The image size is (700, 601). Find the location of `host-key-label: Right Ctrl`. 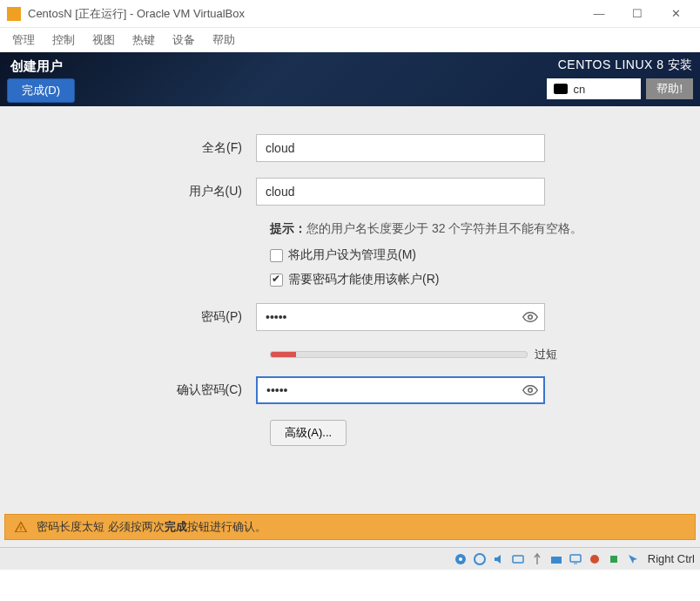

host-key-label: Right Ctrl is located at coordinates (670, 559).